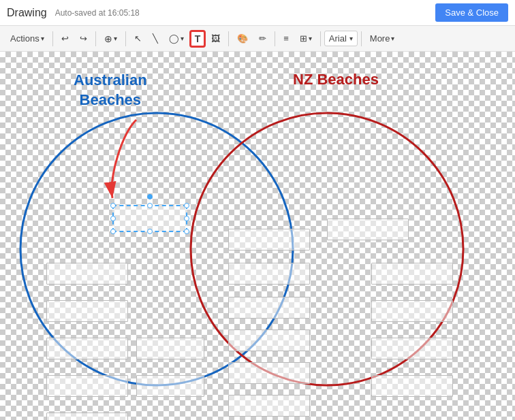 The image size is (515, 420). Describe the element at coordinates (341, 38) in the screenshot. I see `font-selector: Arial ▾` at that location.